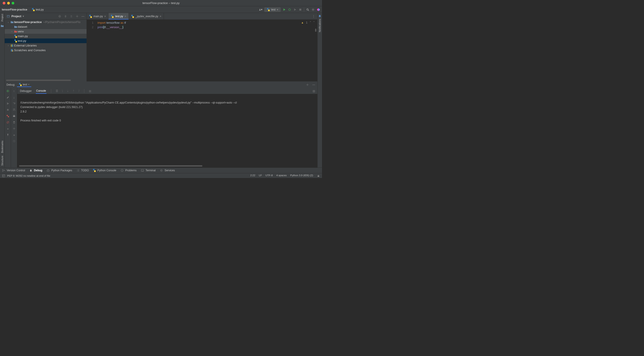 This screenshot has height=356, width=644. I want to click on debug-settings-icon, so click(308, 85).